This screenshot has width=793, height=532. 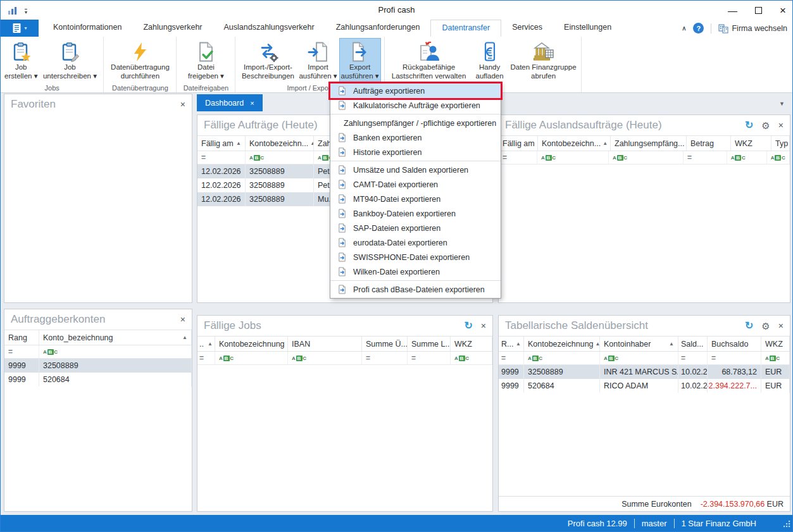 I want to click on import-export-beschreibungen-button: Import-/Export- Beschreibungen, so click(x=268, y=60).